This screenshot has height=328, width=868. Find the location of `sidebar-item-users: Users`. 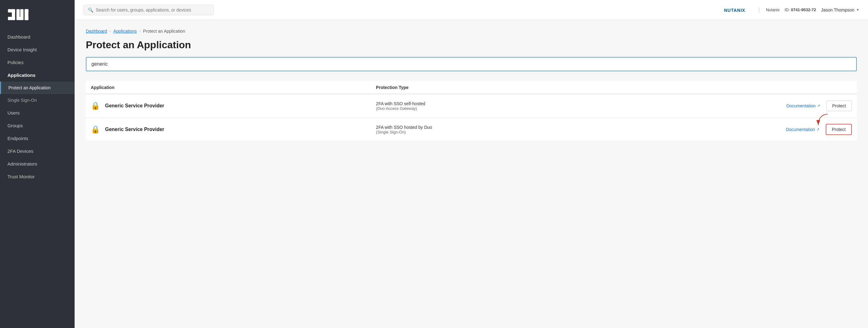

sidebar-item-users: Users is located at coordinates (37, 113).